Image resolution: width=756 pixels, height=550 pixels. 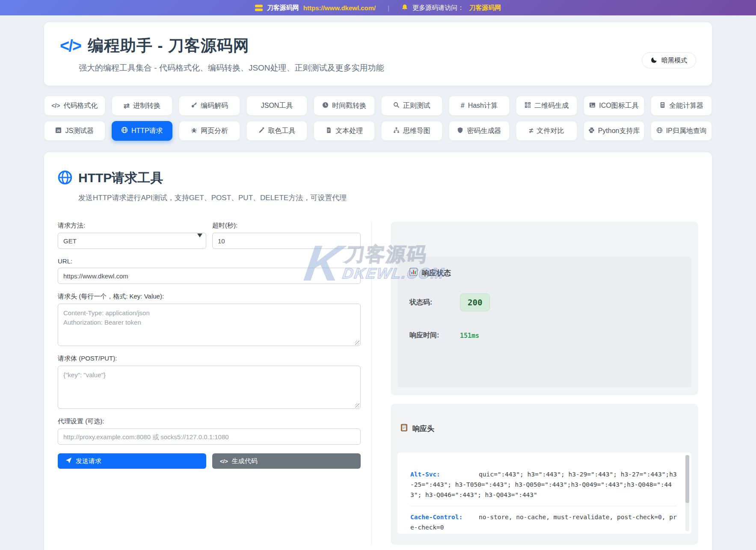 What do you see at coordinates (74, 131) in the screenshot?
I see `tab-js-tester: JS JS测试器` at bounding box center [74, 131].